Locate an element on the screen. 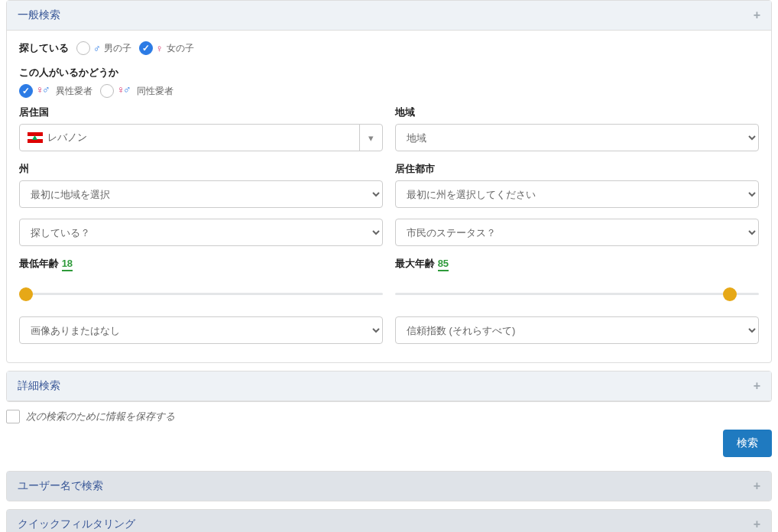 This screenshot has height=532, width=778. country-select: レバノン ▾ is located at coordinates (201, 138).